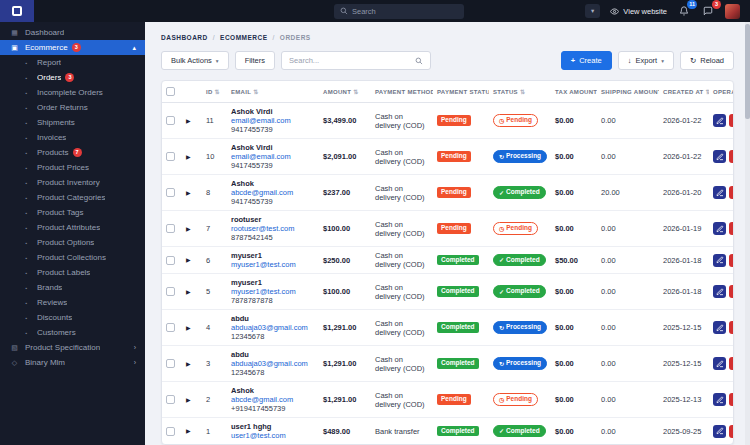  I want to click on sidebar-item-product-categories: ▪Product Categories, so click(72, 198).